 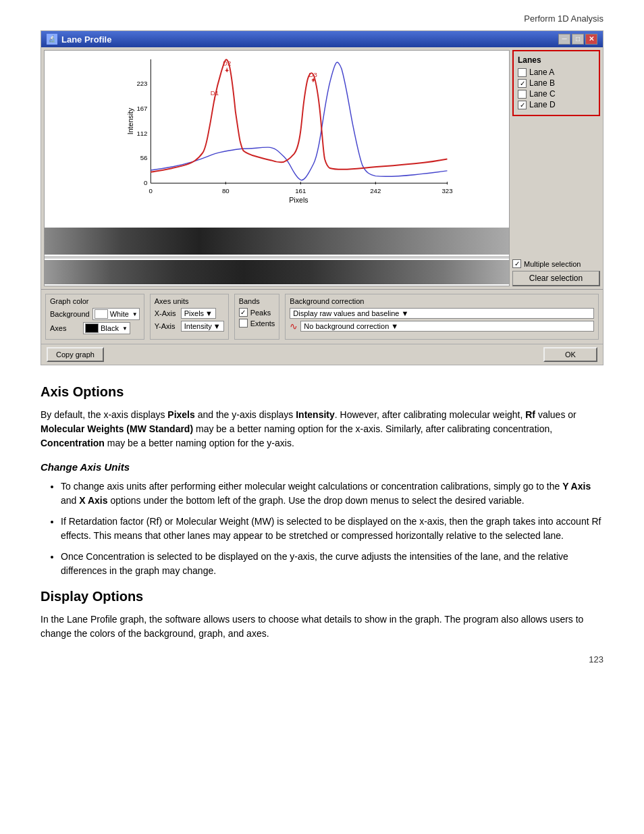 What do you see at coordinates (322, 467) in the screenshot?
I see `change-axis-units-subtitle: Change Axis Units` at bounding box center [322, 467].